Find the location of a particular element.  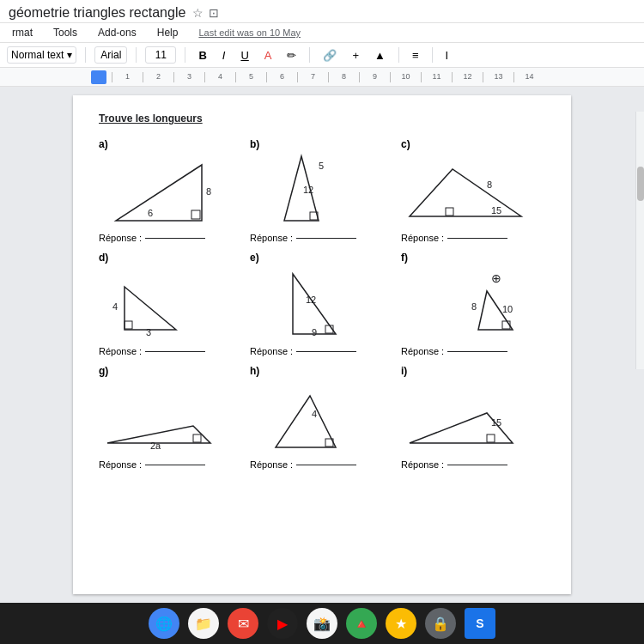

svg-text: 4 is located at coordinates (314, 414).